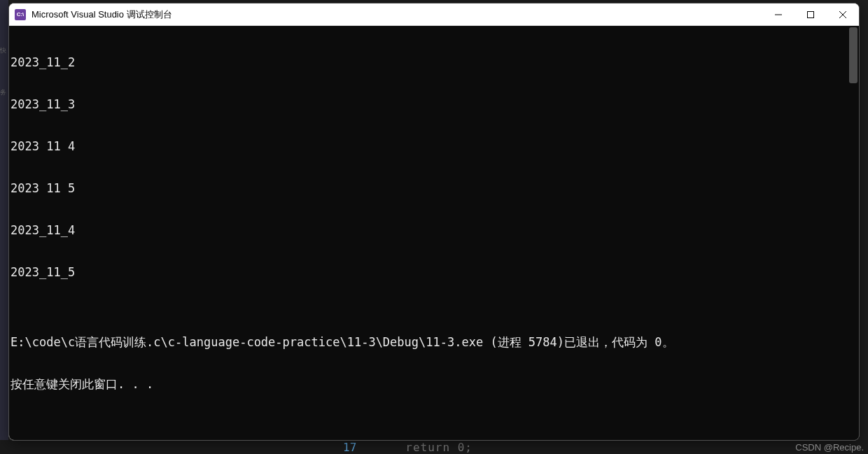 The image size is (868, 454). I want to click on console-line: 2023 11 4, so click(435, 146).